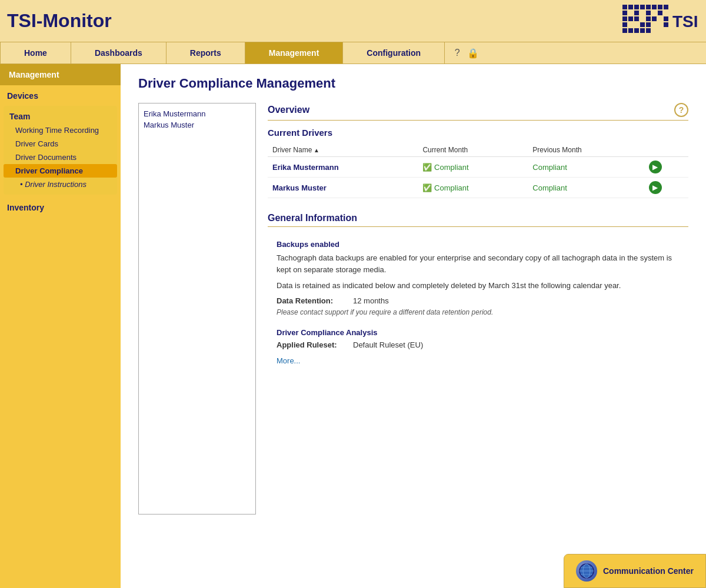  What do you see at coordinates (478, 245) in the screenshot?
I see `backups-title: Backups enabled` at bounding box center [478, 245].